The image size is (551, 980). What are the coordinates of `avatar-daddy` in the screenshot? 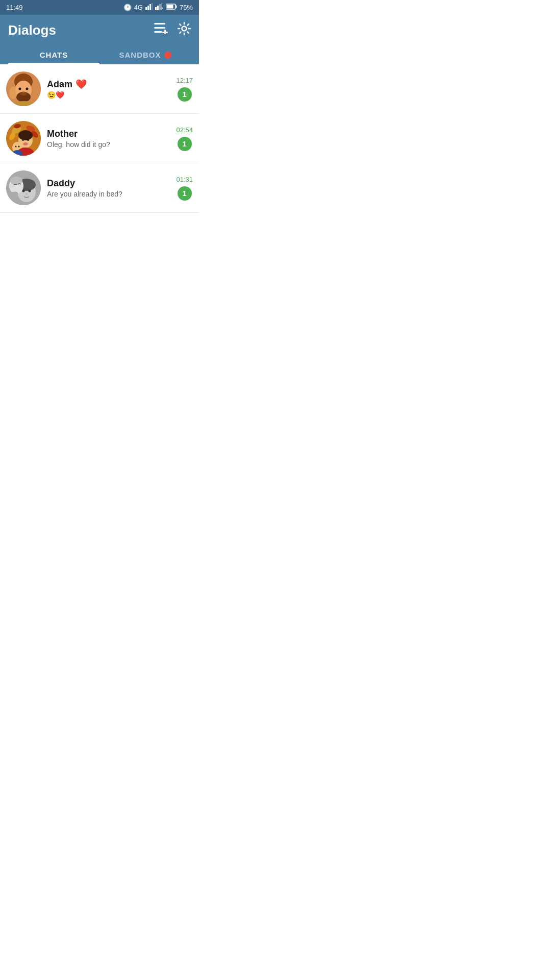 It's located at (23, 188).